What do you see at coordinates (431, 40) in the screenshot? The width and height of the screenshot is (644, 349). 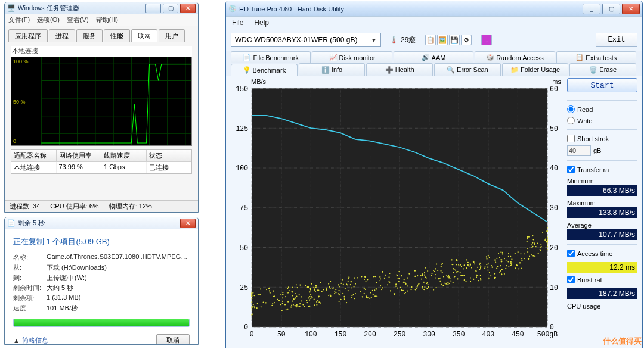 I see `copy-icon: 📋` at bounding box center [431, 40].